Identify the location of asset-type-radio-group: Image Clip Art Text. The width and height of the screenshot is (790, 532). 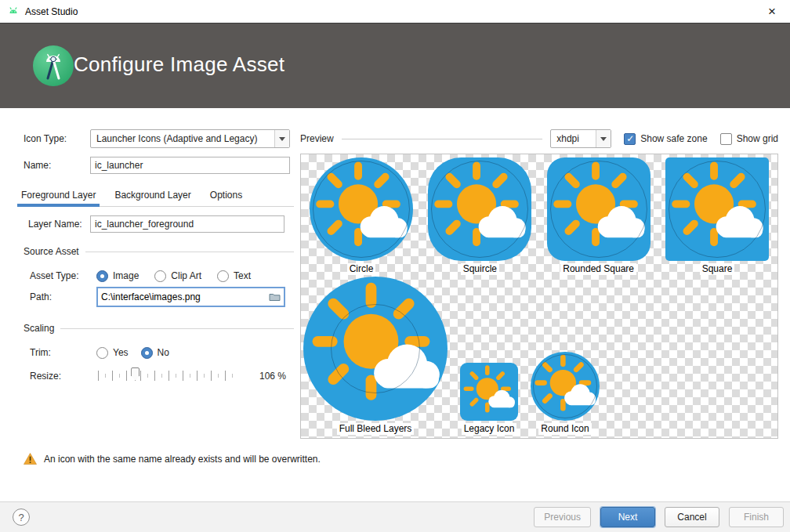
(182, 276).